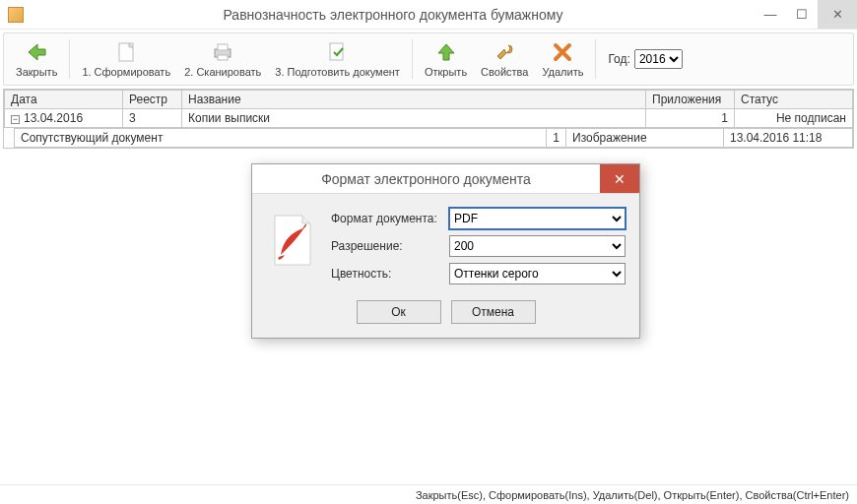  Describe the element at coordinates (223, 59) in the screenshot. I see `scan-button: 2. Сканировать` at that location.